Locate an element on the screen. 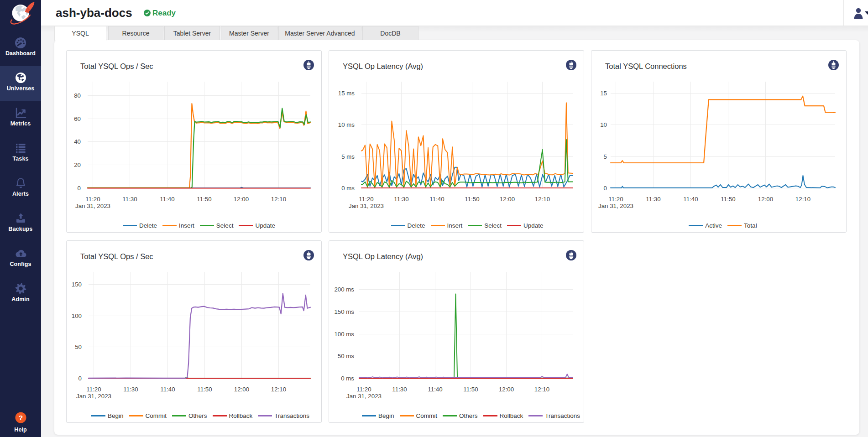  svg-text: 15 is located at coordinates (603, 93).